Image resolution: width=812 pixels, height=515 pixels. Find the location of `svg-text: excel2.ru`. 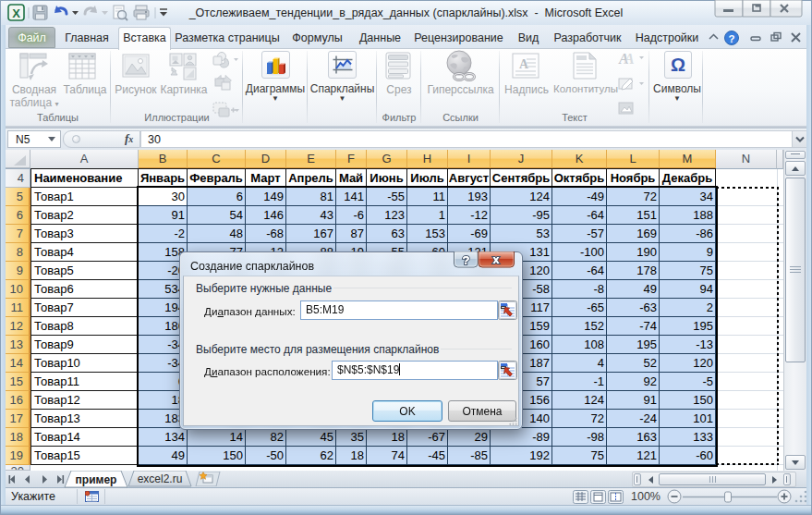

svg-text: excel2.ru is located at coordinates (161, 479).